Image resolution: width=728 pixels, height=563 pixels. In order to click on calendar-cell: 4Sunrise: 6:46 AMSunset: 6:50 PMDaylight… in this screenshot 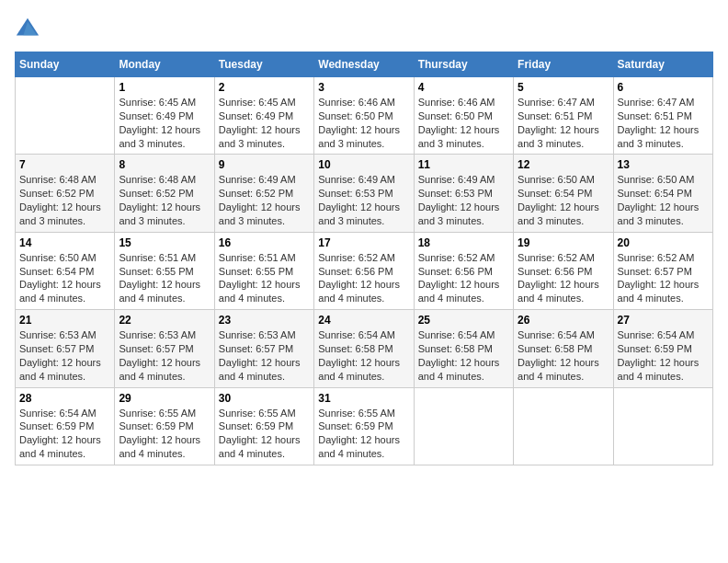, I will do `click(463, 116)`.